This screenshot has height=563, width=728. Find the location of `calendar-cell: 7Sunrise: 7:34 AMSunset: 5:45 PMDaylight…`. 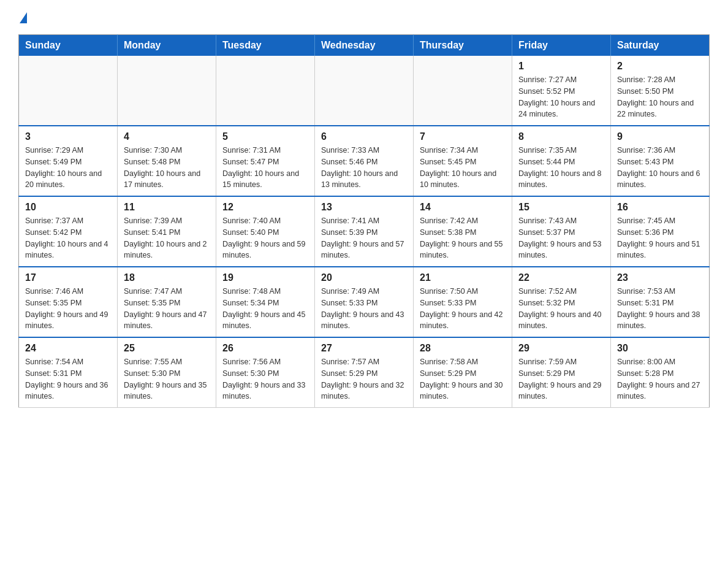

calendar-cell: 7Sunrise: 7:34 AMSunset: 5:45 PMDaylight… is located at coordinates (463, 161).